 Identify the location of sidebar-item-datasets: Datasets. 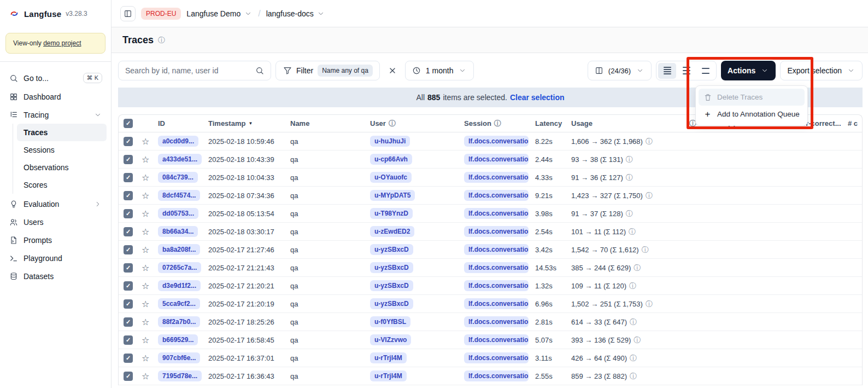
(56, 276).